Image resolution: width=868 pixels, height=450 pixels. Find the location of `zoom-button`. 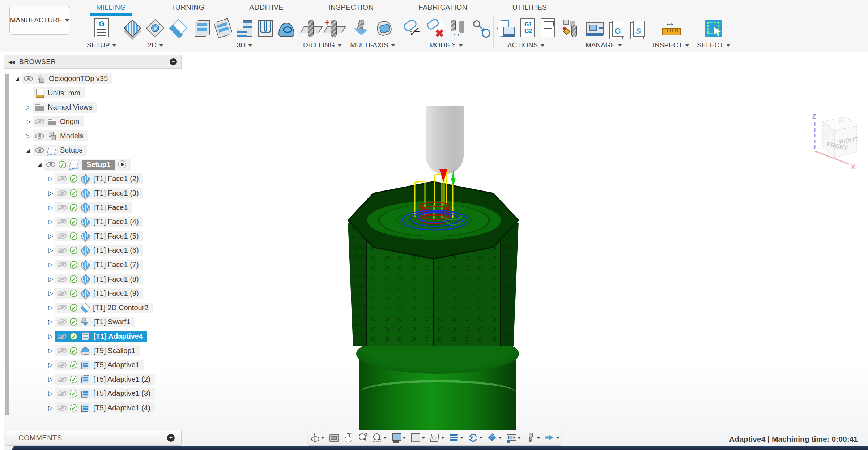

zoom-button is located at coordinates (363, 438).